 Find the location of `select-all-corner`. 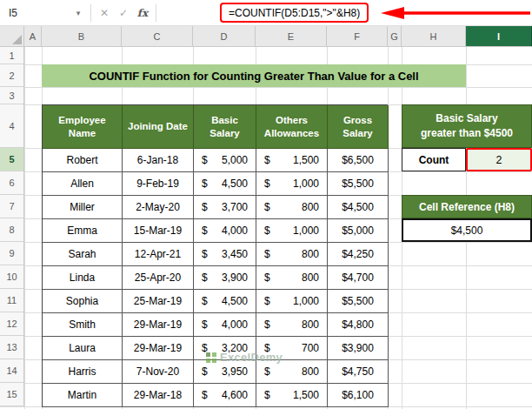

select-all-corner is located at coordinates (12, 37).